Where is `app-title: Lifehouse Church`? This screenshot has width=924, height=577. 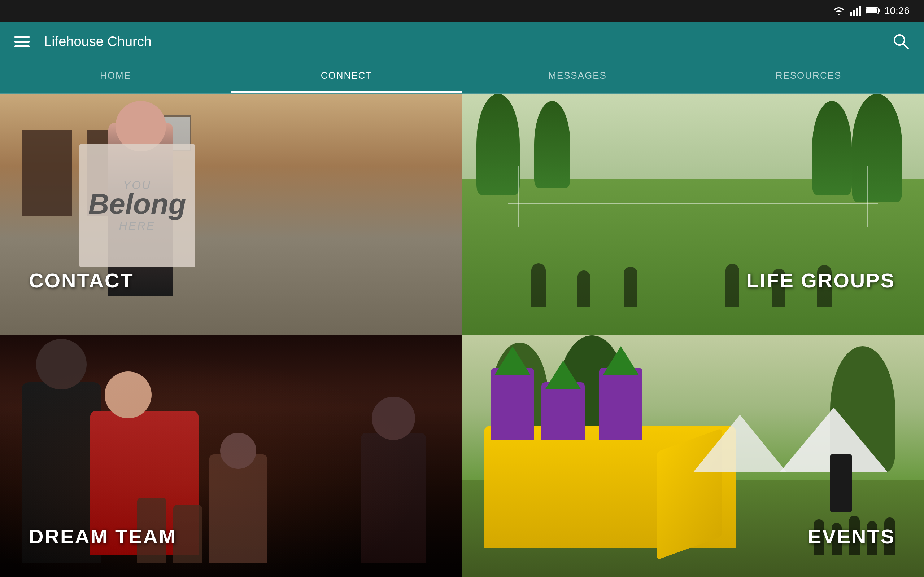
app-title: Lifehouse Church is located at coordinates (98, 42).